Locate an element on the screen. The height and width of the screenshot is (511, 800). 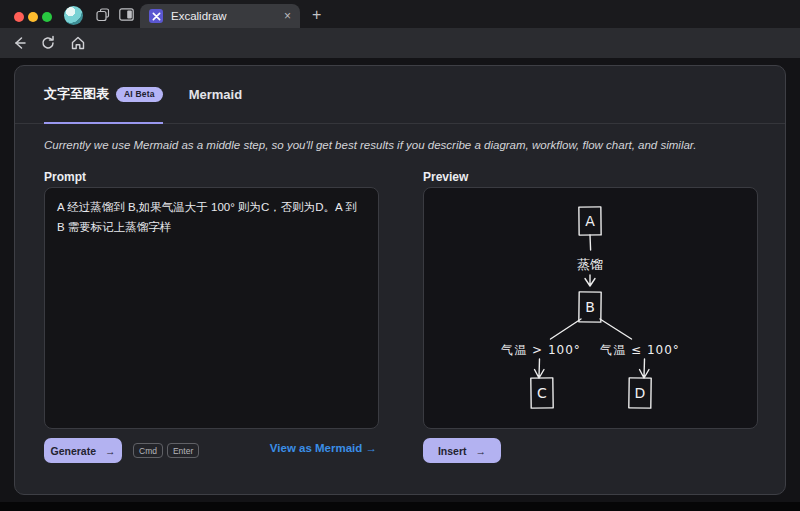
ai-beta-badge: AI Beta is located at coordinates (140, 94).